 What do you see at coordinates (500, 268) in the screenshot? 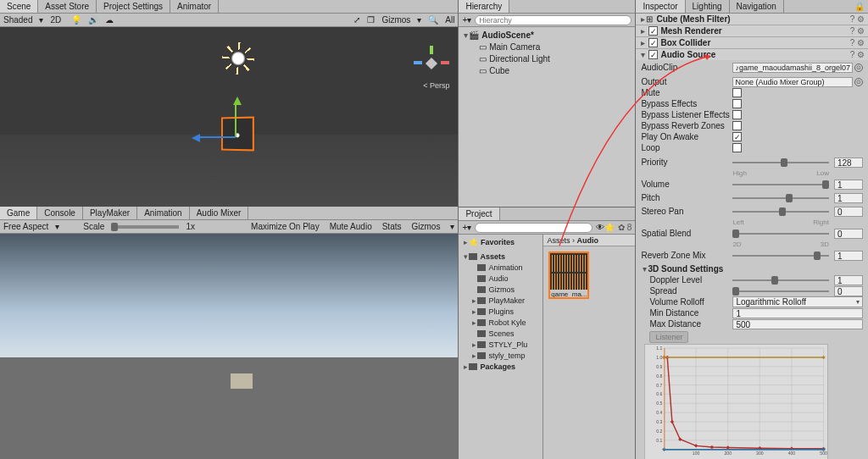
I see `folder-animation: Animation` at bounding box center [500, 268].